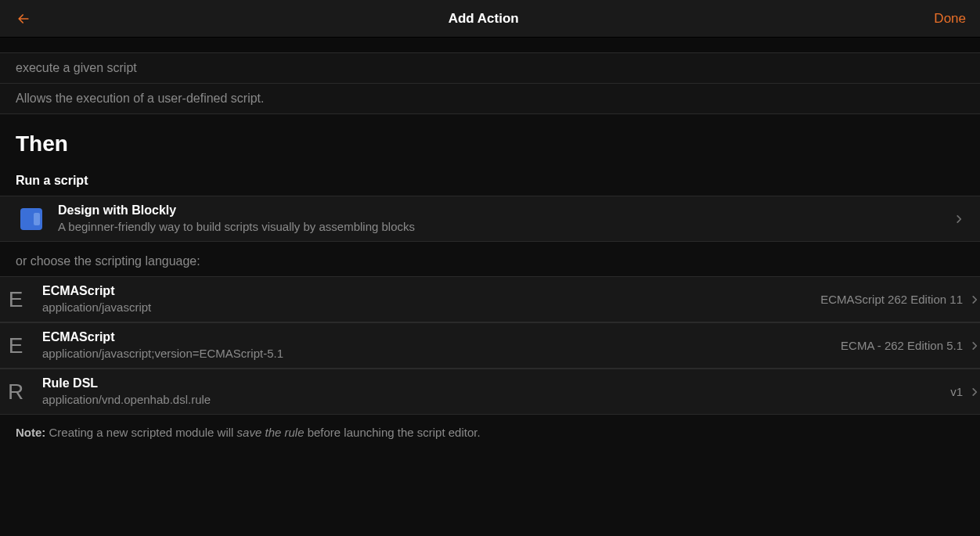 This screenshot has width=980, height=536. Describe the element at coordinates (141, 432) in the screenshot. I see `note-before: Creating a new scripted module will` at that location.